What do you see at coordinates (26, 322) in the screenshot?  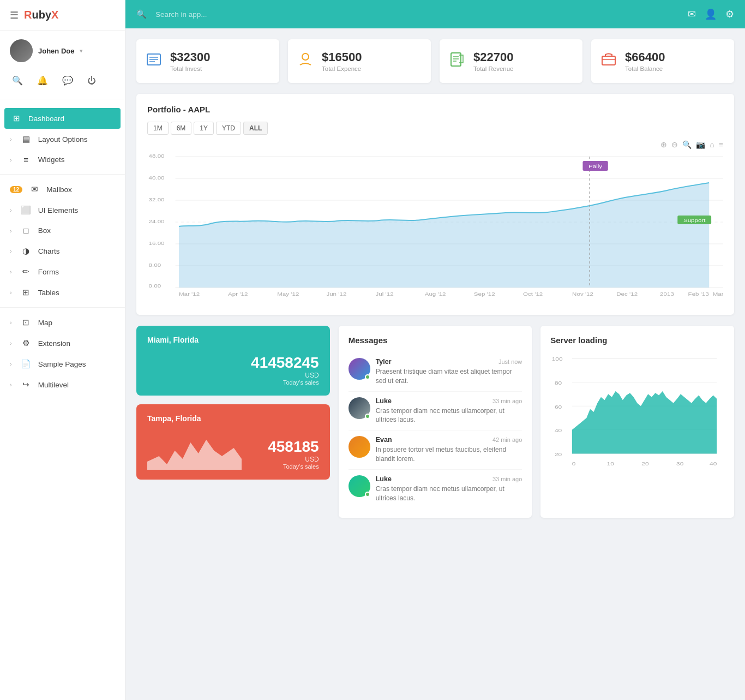 I see `map-icon: ⊡` at bounding box center [26, 322].